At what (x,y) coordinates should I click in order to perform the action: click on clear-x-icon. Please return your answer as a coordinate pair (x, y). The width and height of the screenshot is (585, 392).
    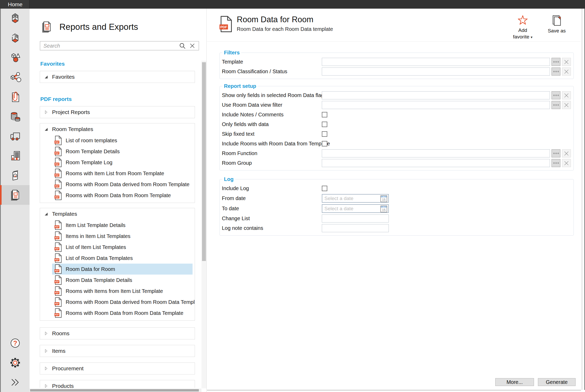
    Looking at the image, I should click on (566, 163).